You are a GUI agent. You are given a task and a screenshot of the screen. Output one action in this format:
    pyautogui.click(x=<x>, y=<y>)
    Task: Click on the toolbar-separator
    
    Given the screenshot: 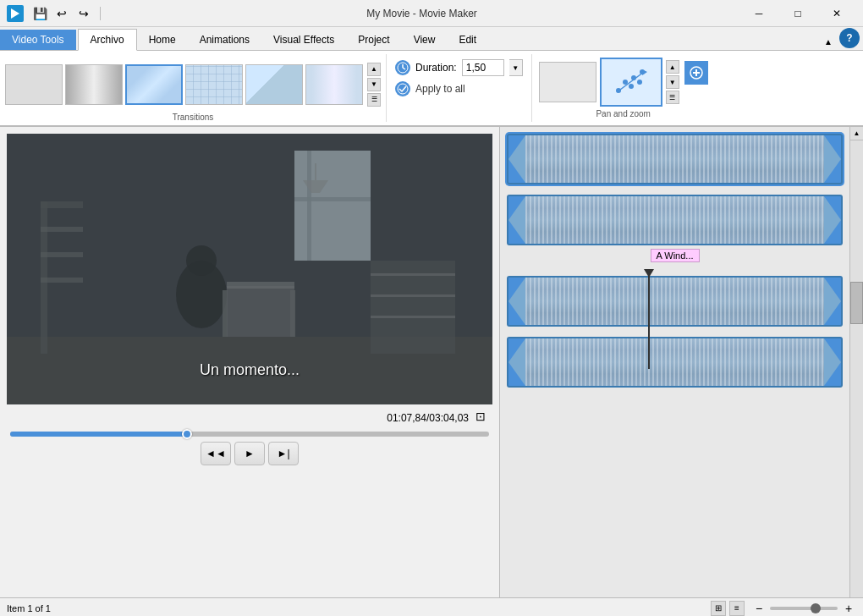 What is the action you would take?
    pyautogui.click(x=100, y=14)
    